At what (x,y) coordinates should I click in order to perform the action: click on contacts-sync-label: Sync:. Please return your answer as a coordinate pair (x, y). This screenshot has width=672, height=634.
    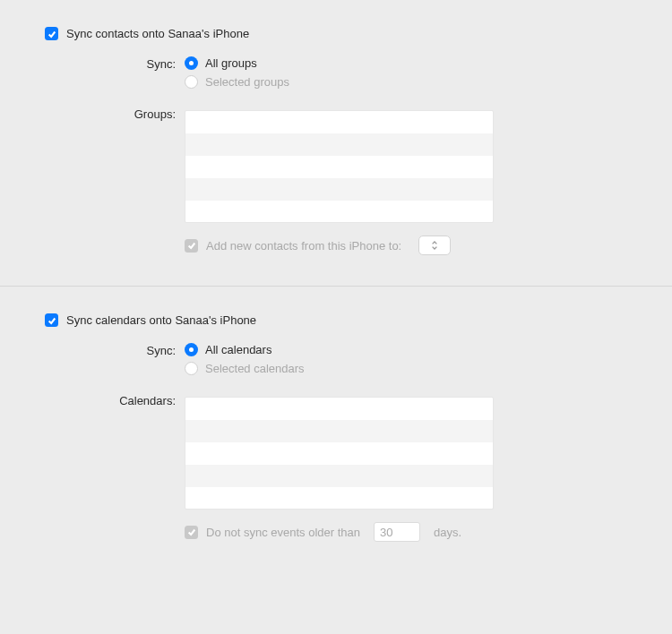
    Looking at the image, I should click on (115, 64).